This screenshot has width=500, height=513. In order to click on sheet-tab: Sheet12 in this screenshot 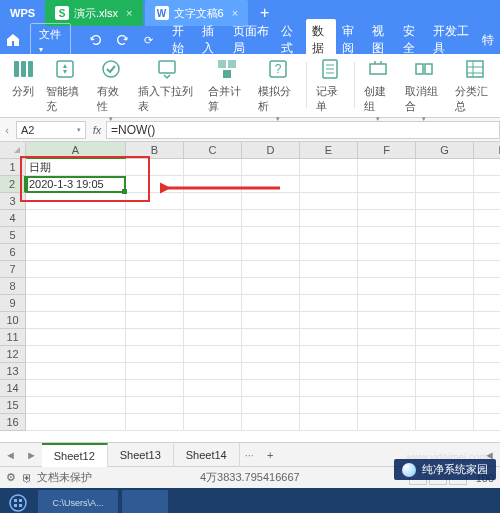, I will do `click(75, 455)`.